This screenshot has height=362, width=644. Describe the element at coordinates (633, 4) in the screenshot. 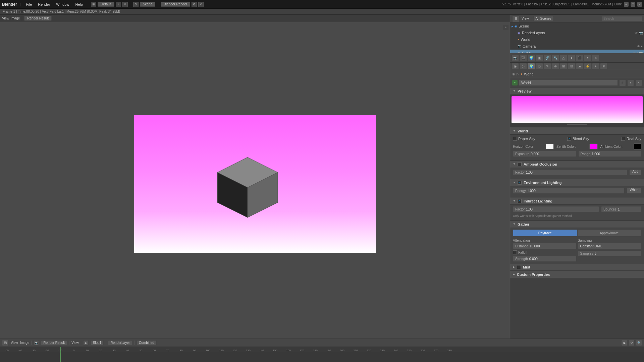

I see `maximize-button: □` at that location.